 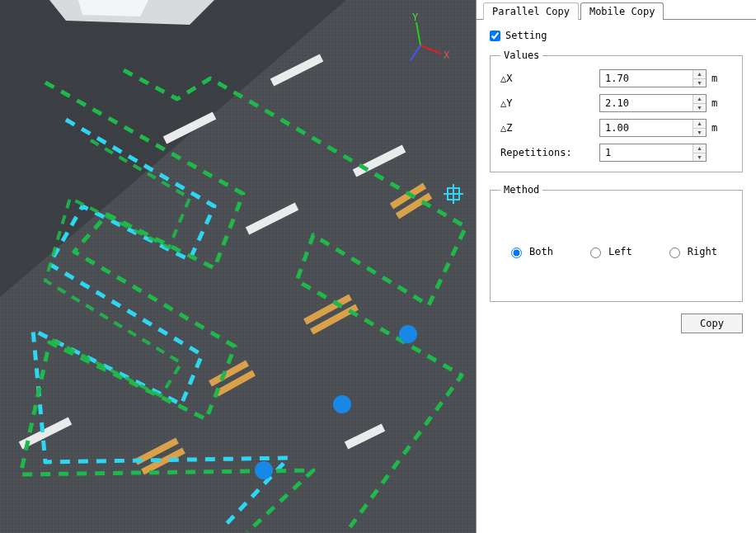 I want to click on radio-right-label: Right, so click(x=702, y=252).